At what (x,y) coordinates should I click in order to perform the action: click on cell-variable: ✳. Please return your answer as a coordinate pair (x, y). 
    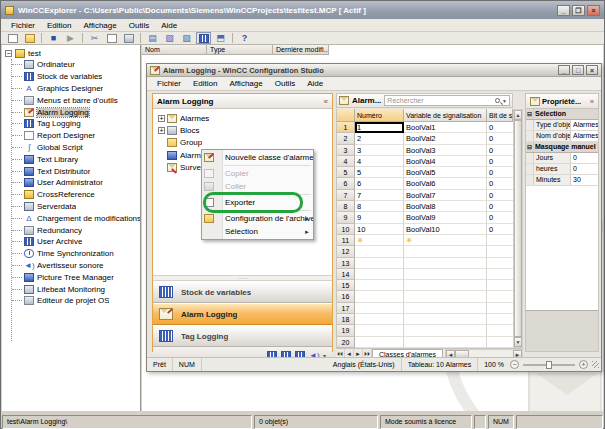
    Looking at the image, I should click on (446, 240).